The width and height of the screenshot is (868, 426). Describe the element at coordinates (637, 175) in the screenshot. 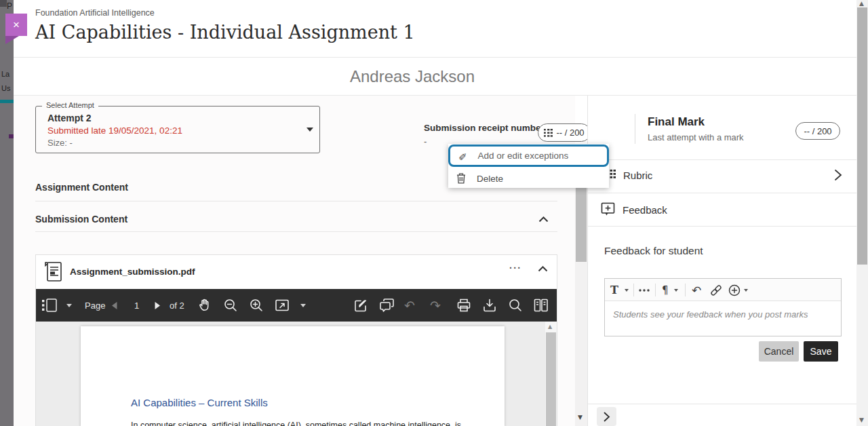

I see `rubric-label: Rubric` at that location.